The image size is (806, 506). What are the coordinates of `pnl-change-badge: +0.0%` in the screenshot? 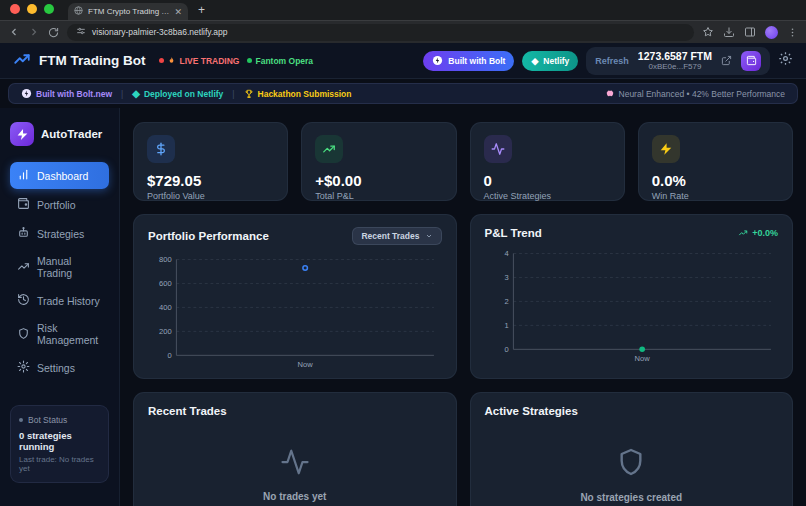 It's located at (758, 233).